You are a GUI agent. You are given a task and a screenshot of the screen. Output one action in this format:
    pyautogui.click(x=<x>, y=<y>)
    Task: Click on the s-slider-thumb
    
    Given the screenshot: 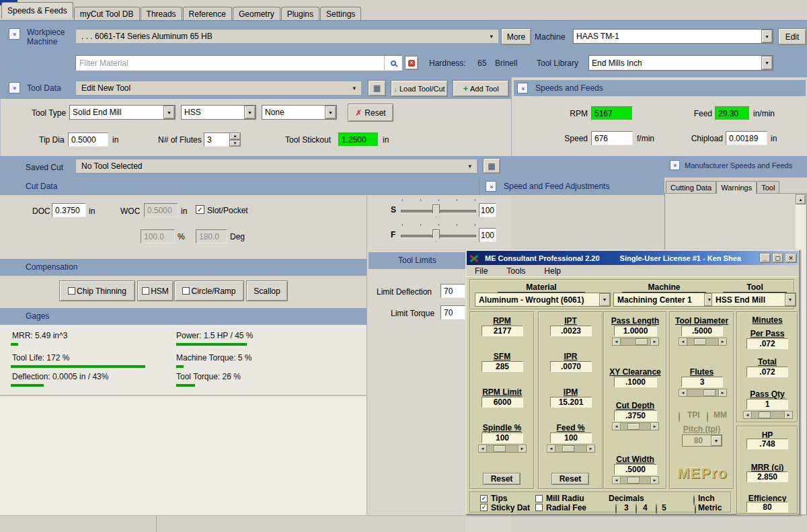 What is the action you would take?
    pyautogui.click(x=436, y=211)
    